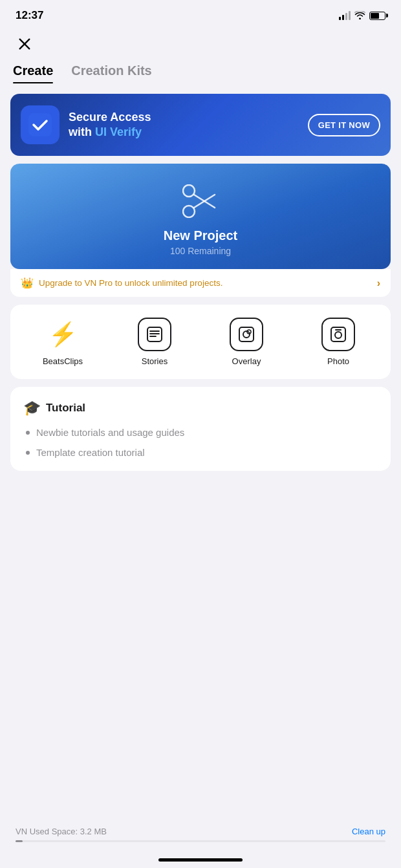 The width and height of the screenshot is (401, 868). I want to click on tutorial-card: 🎓 Tutorial Newbie tutorials and usage gu…, so click(200, 429).